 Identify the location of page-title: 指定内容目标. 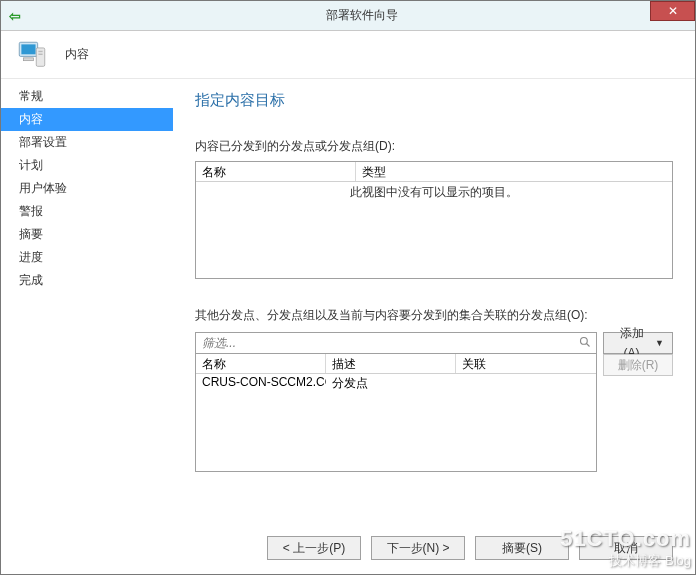
(434, 100).